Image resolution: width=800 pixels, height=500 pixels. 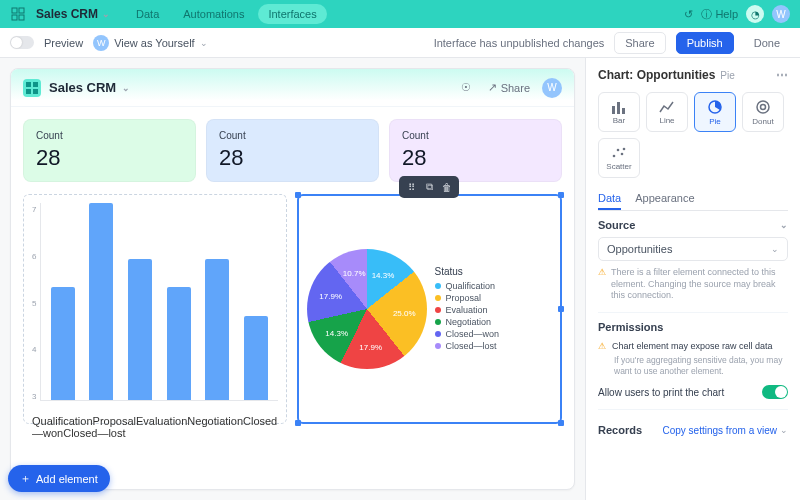 What do you see at coordinates (661, 392) in the screenshot?
I see `allow-print-label: Allow users to print the chart` at bounding box center [661, 392].